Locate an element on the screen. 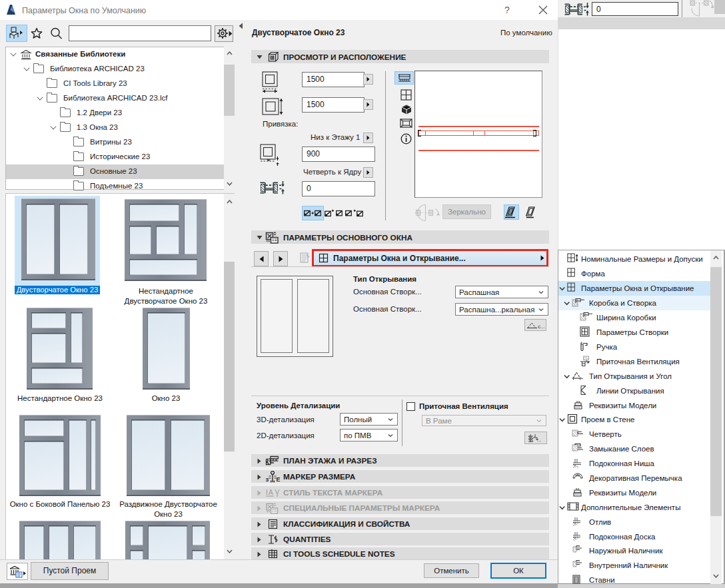 The image size is (725, 588). svg-text: A is located at coordinates (271, 493).